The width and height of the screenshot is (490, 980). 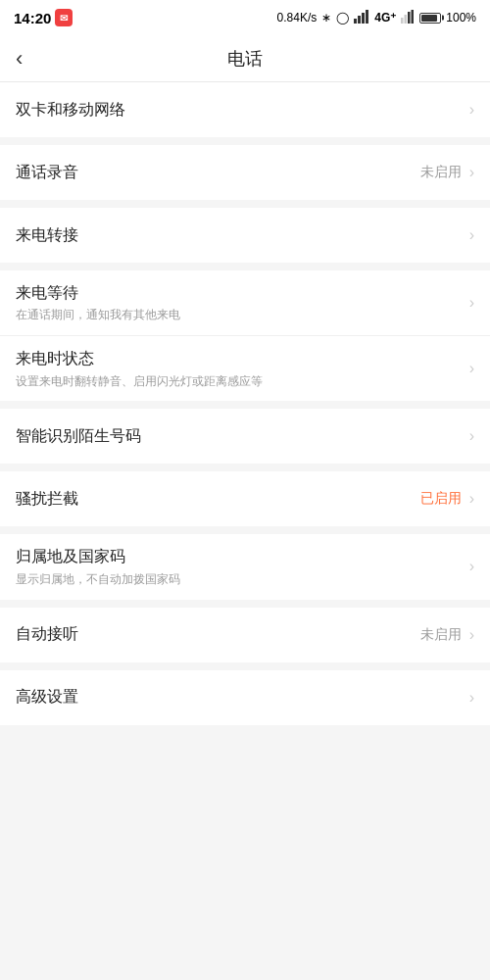 I want to click on list-item-title-0-0: 双卡和移动网络, so click(x=241, y=110).